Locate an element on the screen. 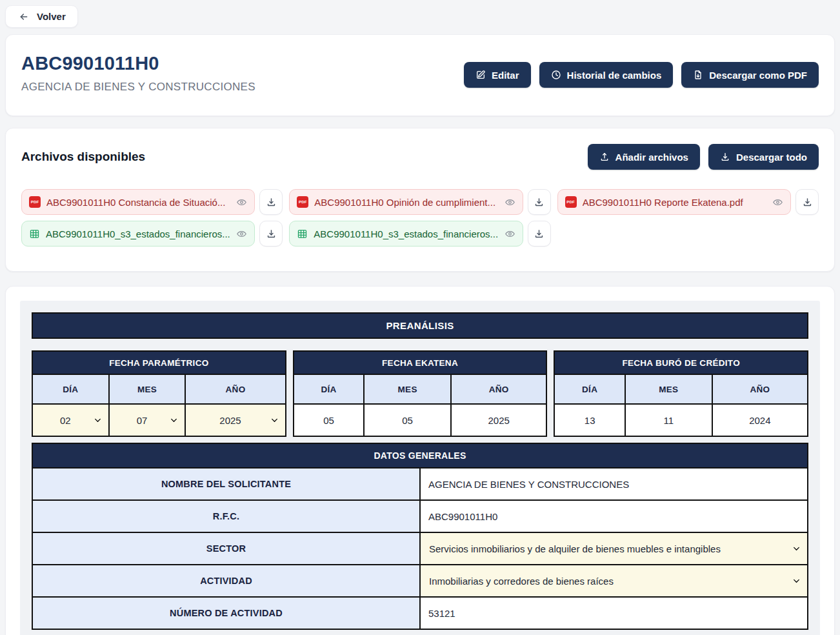 The height and width of the screenshot is (635, 840). file-chip-grid: PDF ABC9901011H0 Constancia de Situació.… is located at coordinates (420, 218).